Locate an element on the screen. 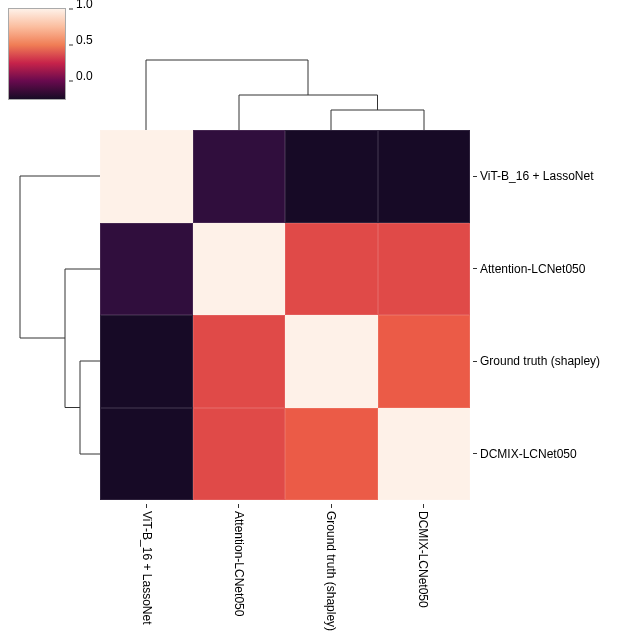  colorbar-tick: 1.0 is located at coordinates (81, 10).